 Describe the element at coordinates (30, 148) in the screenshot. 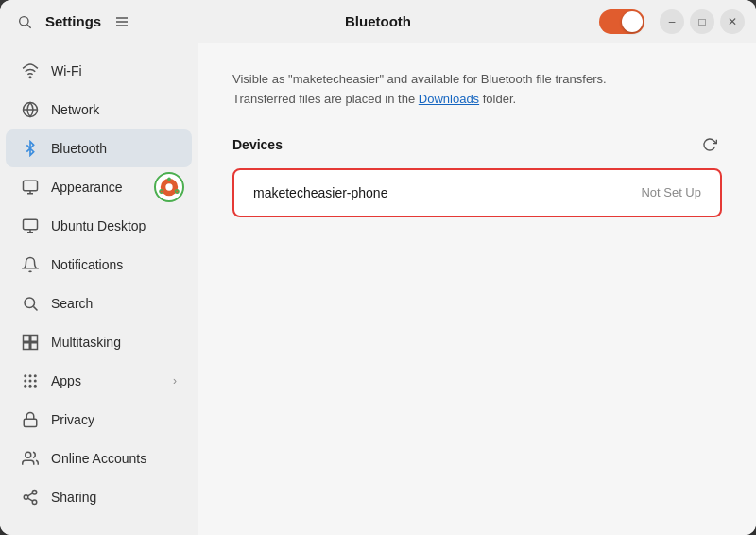

I see `bluetooth-icon` at that location.